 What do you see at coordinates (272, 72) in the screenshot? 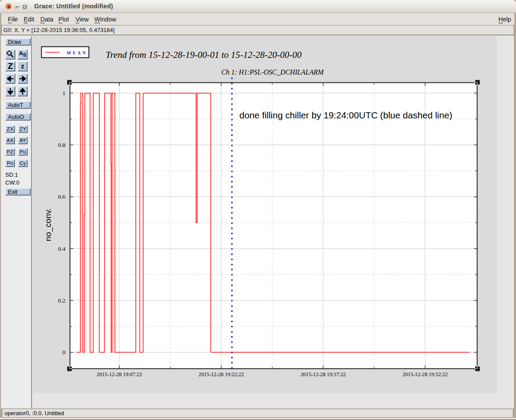
I see `svg-text: Ch 1: H1:PSL-OSC_DCHILALARM` at bounding box center [272, 72].